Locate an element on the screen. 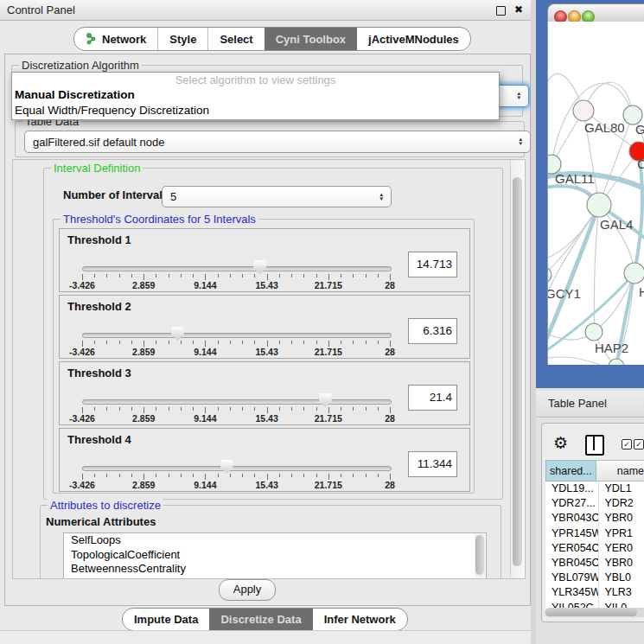  threshold-value-input: 11.344 is located at coordinates (432, 464).